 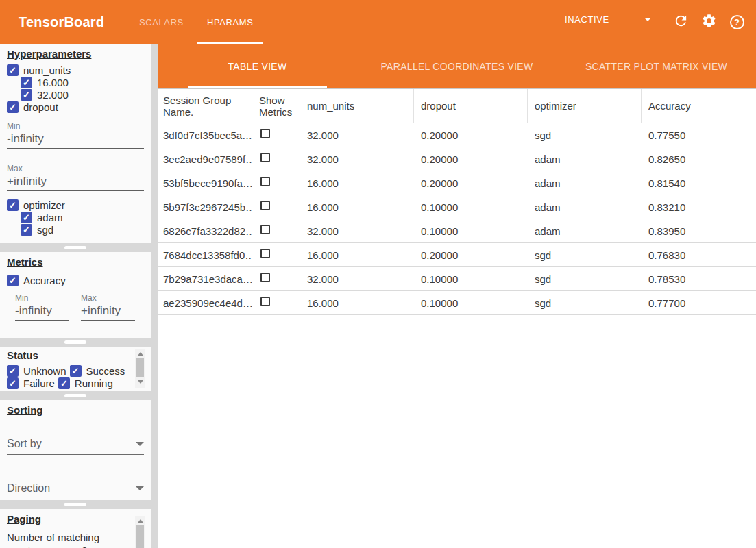 What do you see at coordinates (75, 295) in the screenshot?
I see `section-metrics: Metrics Accuracy Min -infinity Max +infi…` at bounding box center [75, 295].